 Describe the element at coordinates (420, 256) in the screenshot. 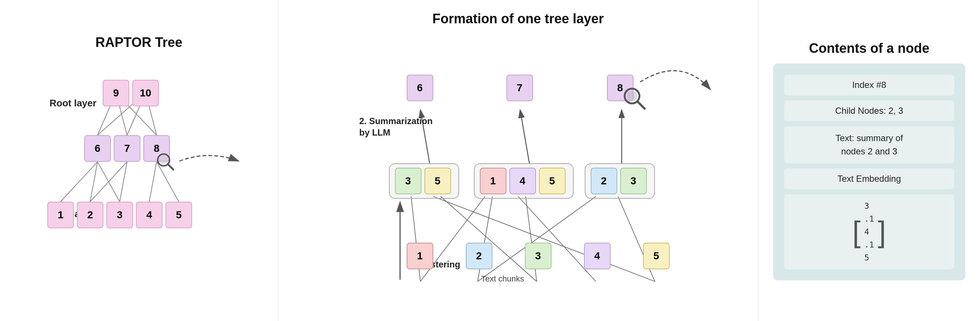

I see `chunk-node-1: 1` at that location.